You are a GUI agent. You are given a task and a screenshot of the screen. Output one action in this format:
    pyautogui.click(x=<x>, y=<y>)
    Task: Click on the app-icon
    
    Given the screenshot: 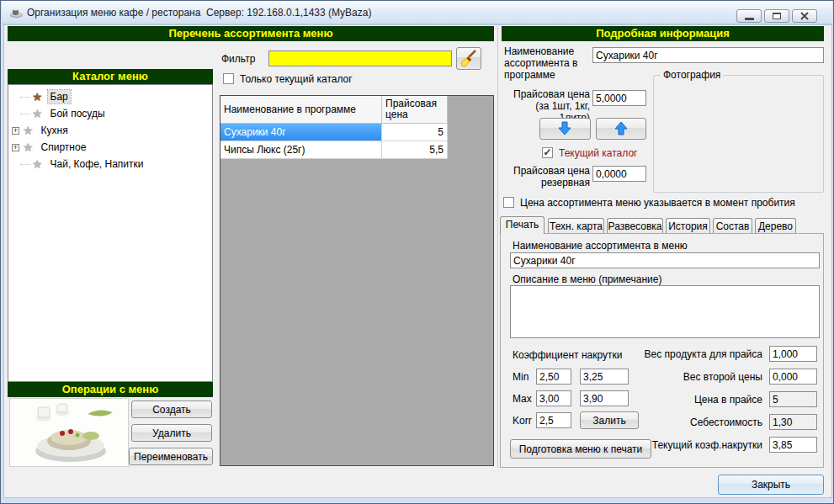 What is the action you would take?
    pyautogui.click(x=17, y=13)
    